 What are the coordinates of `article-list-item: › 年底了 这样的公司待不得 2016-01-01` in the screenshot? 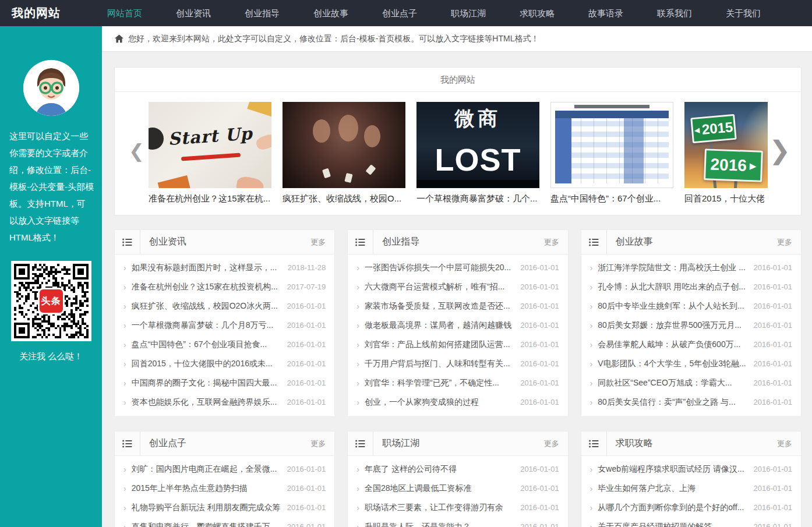 It's located at (458, 469).